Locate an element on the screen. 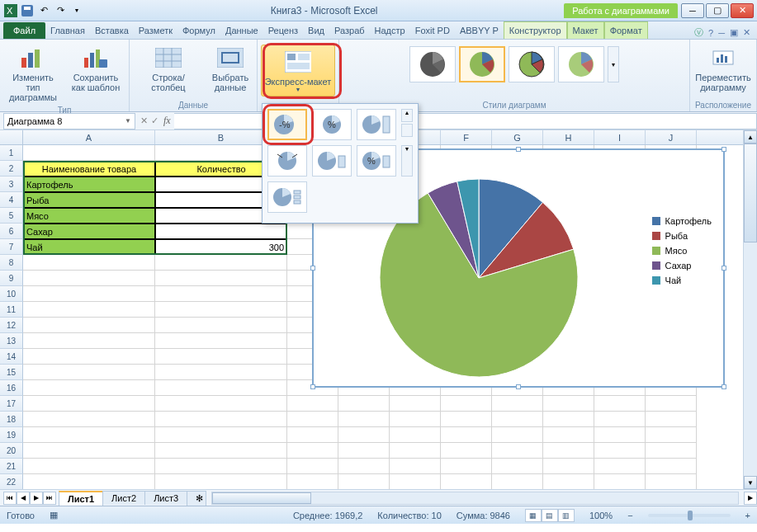 This screenshot has height=532, width=757. cell-D17 is located at coordinates (364, 404).